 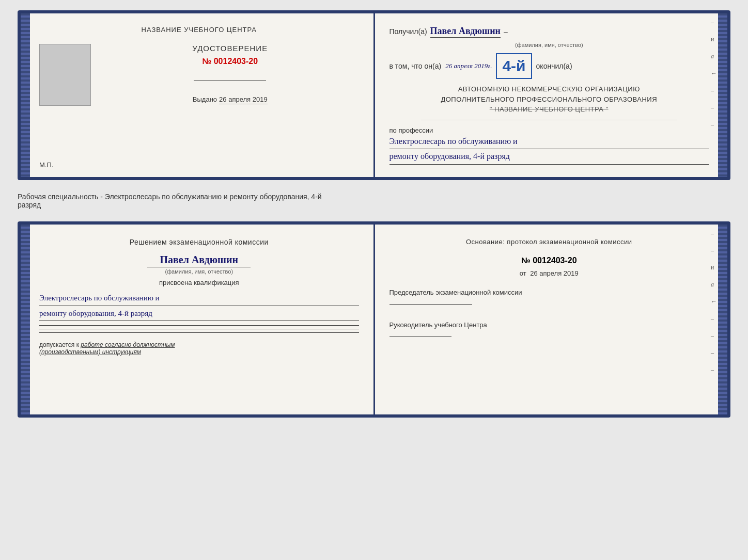 I want to click on допускается-label: допускается к, so click(x=59, y=345).